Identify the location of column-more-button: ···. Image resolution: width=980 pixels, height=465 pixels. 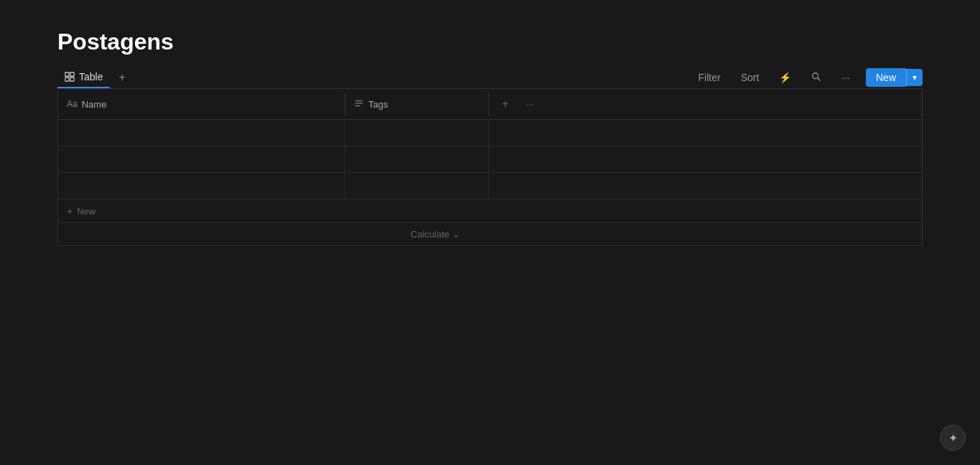
(530, 104).